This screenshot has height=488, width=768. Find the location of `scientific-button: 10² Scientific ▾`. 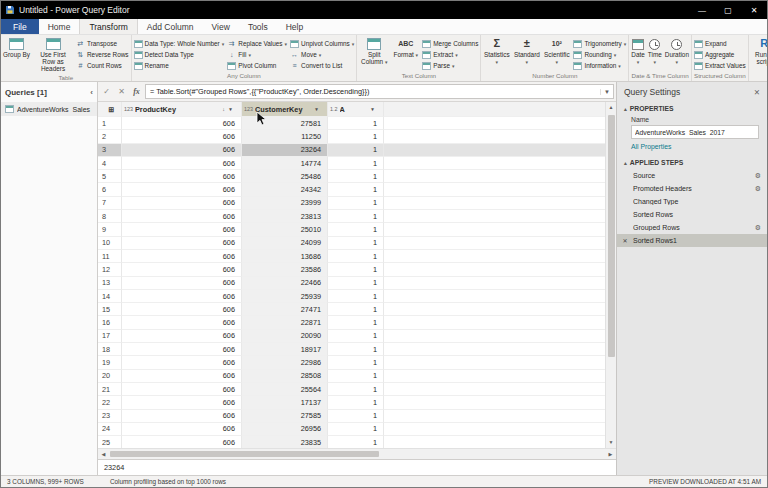

scientific-button: 10² Scientific ▾ is located at coordinates (556, 51).